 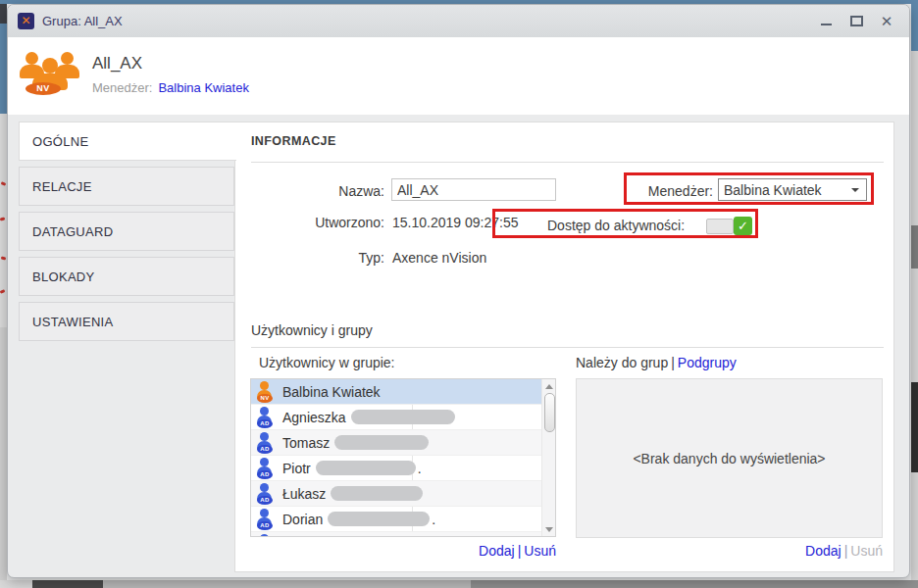 What do you see at coordinates (171, 88) in the screenshot?
I see `manager-line: Menedżer:Balbina Kwiatek` at bounding box center [171, 88].